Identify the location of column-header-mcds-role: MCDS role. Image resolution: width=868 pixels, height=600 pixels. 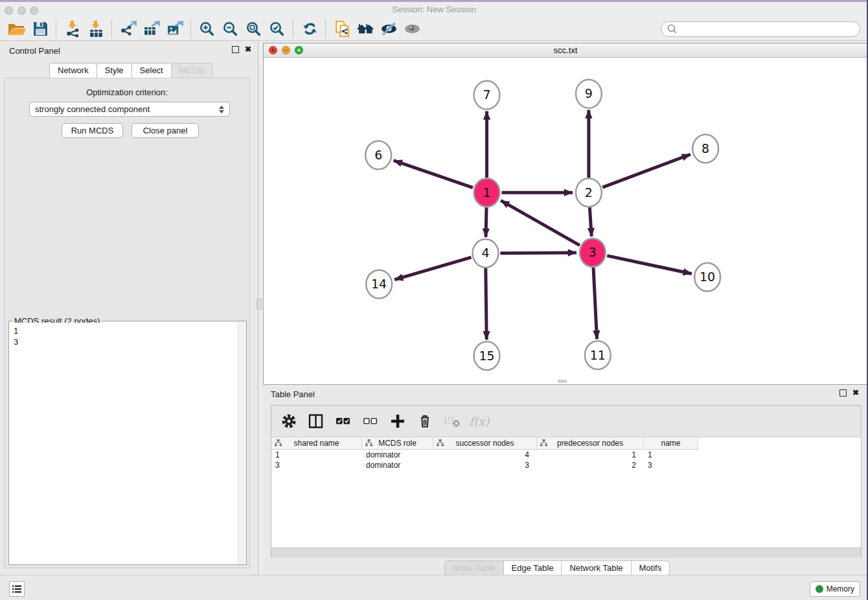
(398, 443).